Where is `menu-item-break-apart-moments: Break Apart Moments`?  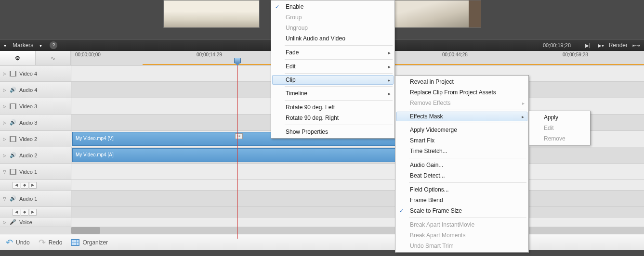
menu-item-break-apart-moments: Break Apart Moments is located at coordinates (462, 235).